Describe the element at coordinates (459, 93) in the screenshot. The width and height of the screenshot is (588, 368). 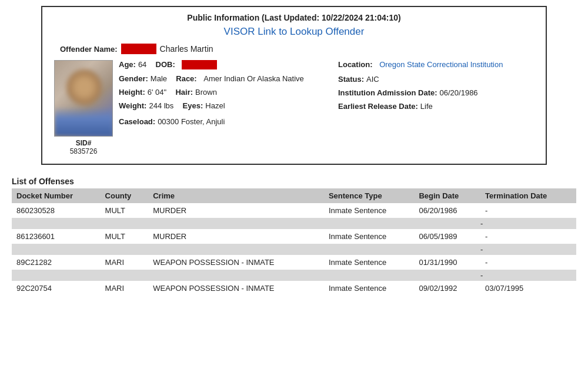
I see `admission-value: 06/20/1986` at that location.